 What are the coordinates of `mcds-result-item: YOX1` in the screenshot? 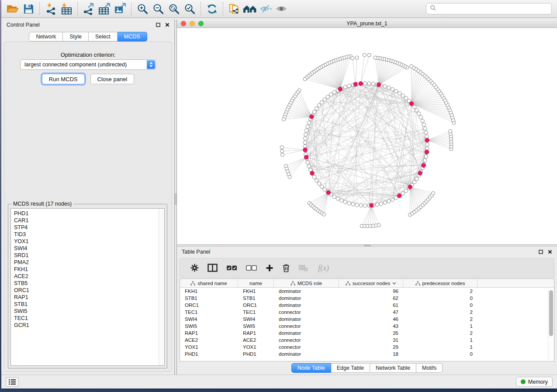 It's located at (89, 241).